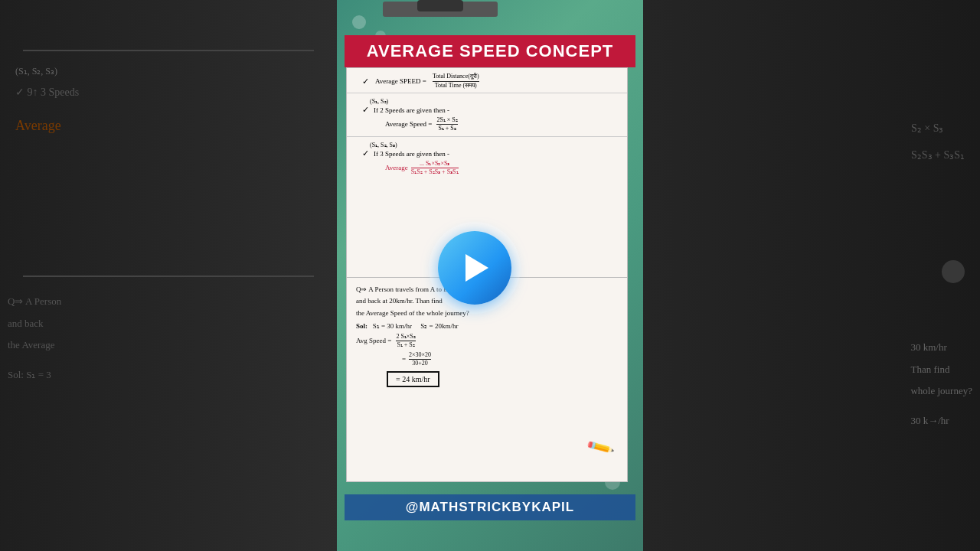  Describe the element at coordinates (34, 338) in the screenshot. I see `bg-left-bottom-text: Q⇒ A Person and back the Average Sol: S₁…` at that location.